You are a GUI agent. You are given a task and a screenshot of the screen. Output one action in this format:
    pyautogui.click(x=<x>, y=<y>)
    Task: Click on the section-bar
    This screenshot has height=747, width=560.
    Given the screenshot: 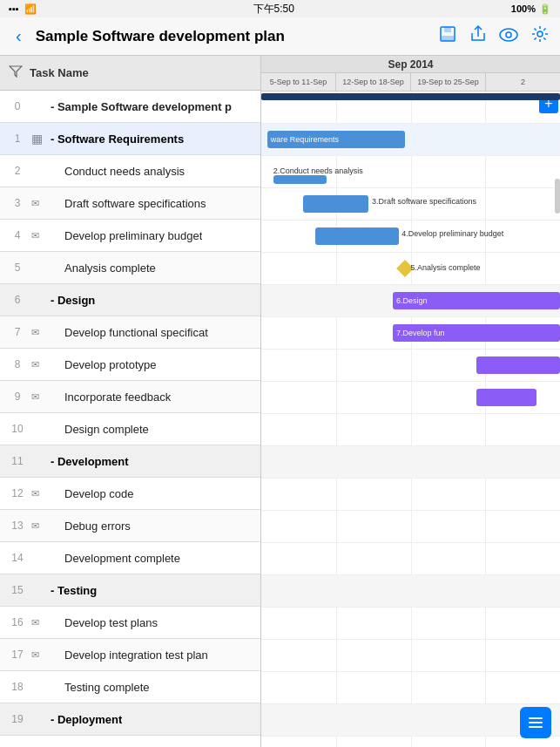 What is the action you would take?
    pyautogui.click(x=411, y=97)
    